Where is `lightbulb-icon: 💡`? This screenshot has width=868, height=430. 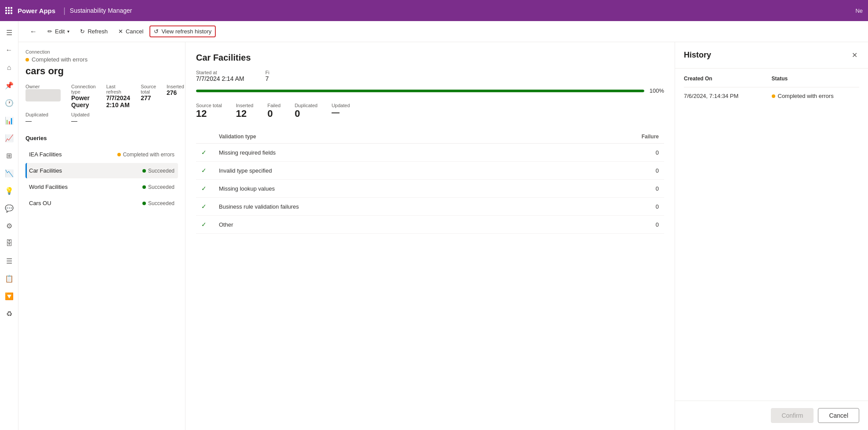
lightbulb-icon: 💡 is located at coordinates (9, 191).